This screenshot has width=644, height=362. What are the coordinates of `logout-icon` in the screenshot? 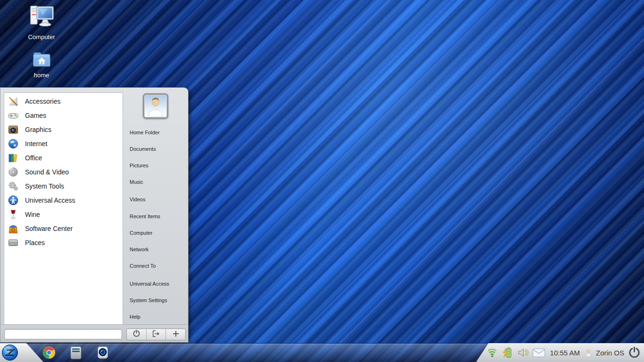 It's located at (156, 335).